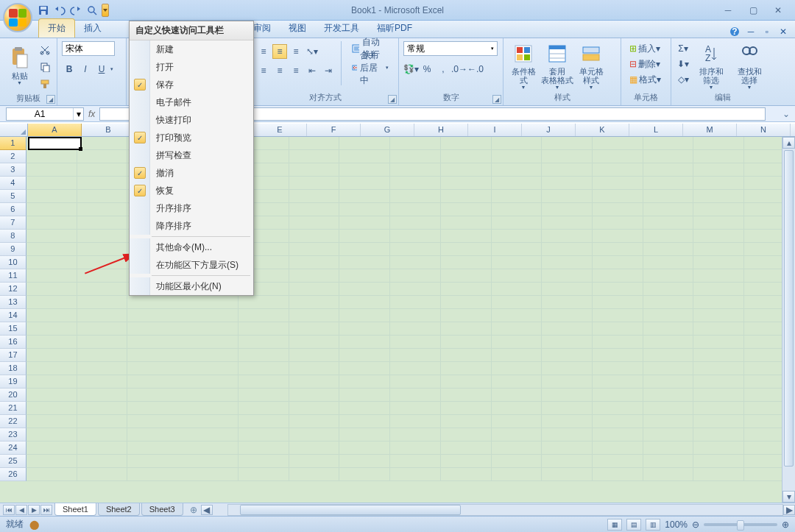 The width and height of the screenshot is (795, 532). What do you see at coordinates (683, 64) in the screenshot?
I see `fill-icon: ⬇▾` at bounding box center [683, 64].